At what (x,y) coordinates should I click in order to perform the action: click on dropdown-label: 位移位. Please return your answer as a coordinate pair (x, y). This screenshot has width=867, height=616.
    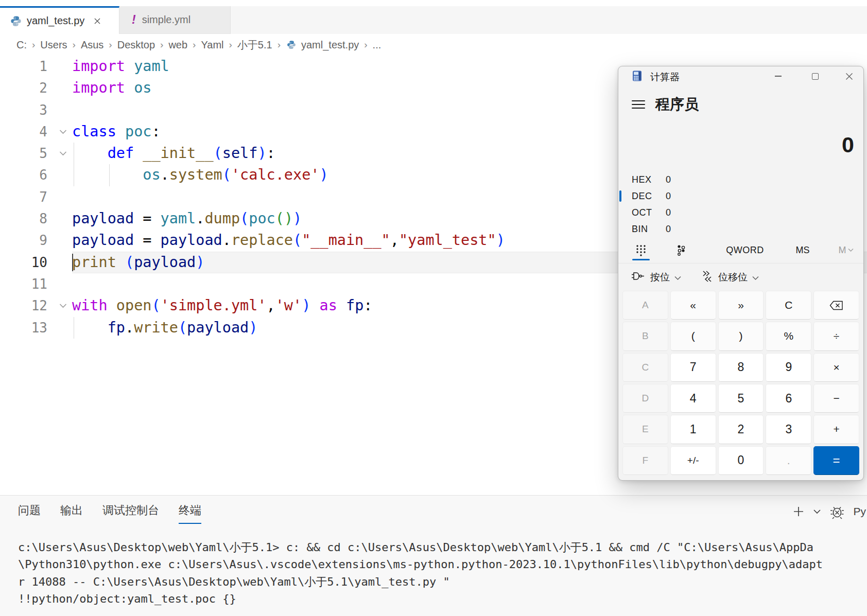
    Looking at the image, I should click on (733, 277).